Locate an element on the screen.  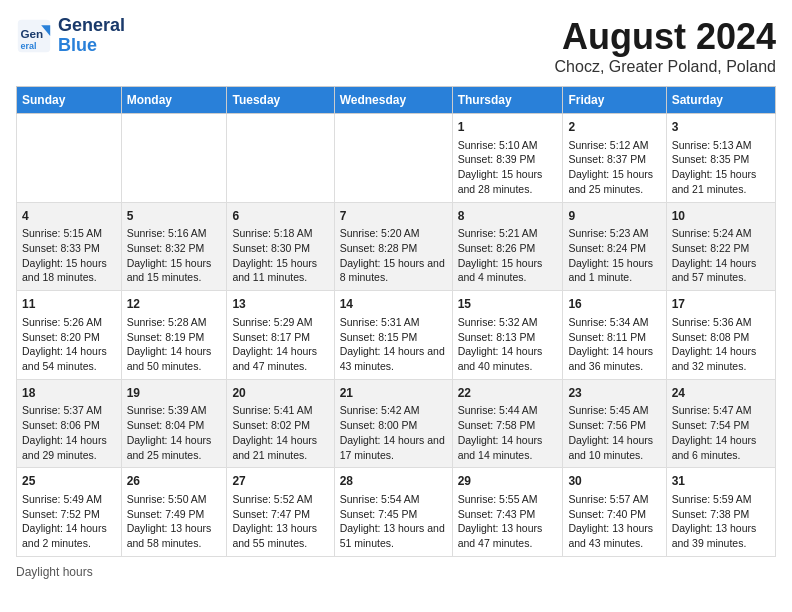
day-info: Sunrise: 5:47 AMSunset: 7:54 PMDaylight:… is located at coordinates (721, 432).